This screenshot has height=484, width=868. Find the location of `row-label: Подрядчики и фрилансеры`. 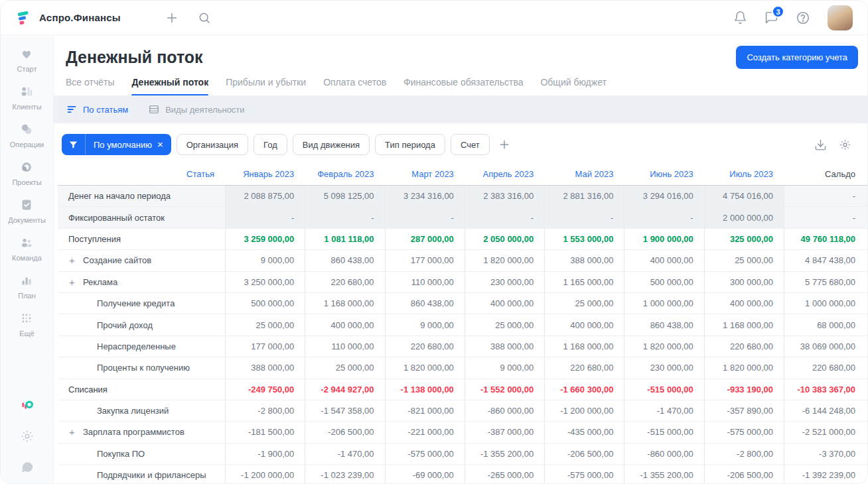

row-label: Подрядчики и фрилансеры is located at coordinates (151, 475).